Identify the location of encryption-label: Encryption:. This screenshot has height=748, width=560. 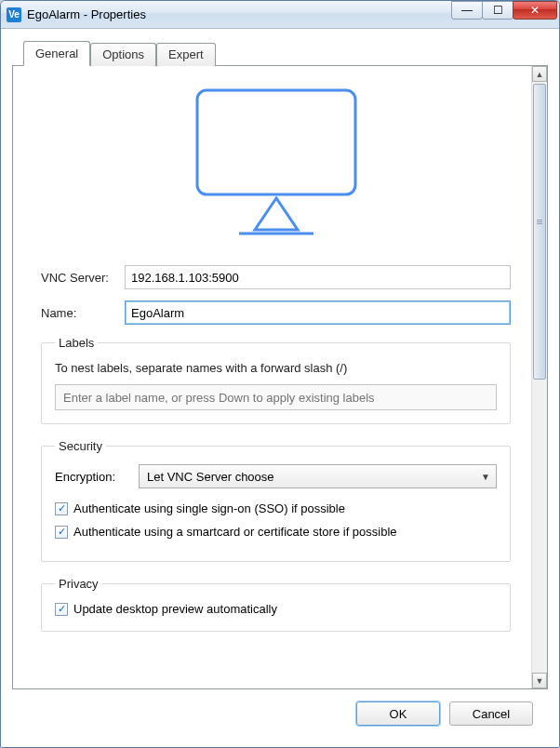
(97, 476).